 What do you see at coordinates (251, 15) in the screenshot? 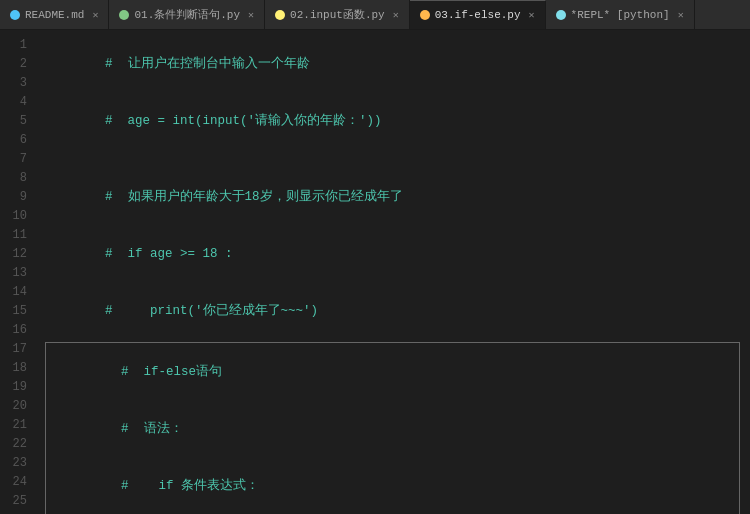
I see `close-tab-conditions: ✕` at bounding box center [251, 15].